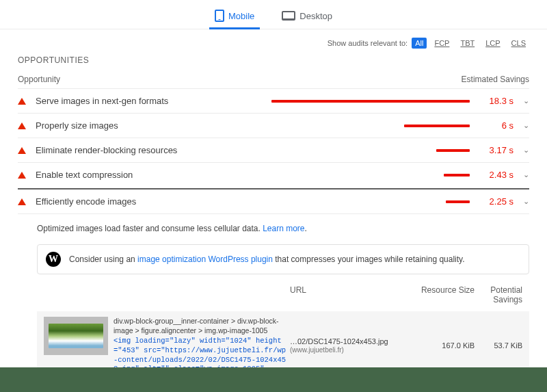 This screenshot has height=392, width=547. What do you see at coordinates (241, 16) in the screenshot?
I see `tab-label: Mobile` at bounding box center [241, 16].